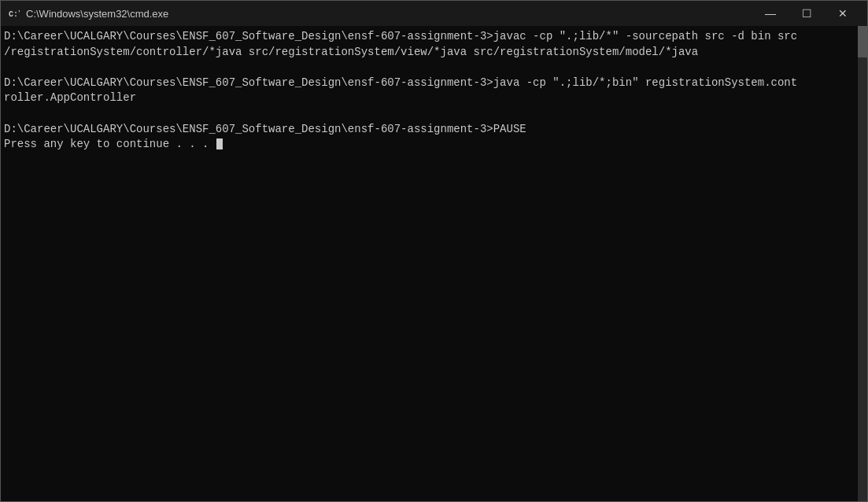 The image size is (868, 502). I want to click on close-button: ✕, so click(843, 13).